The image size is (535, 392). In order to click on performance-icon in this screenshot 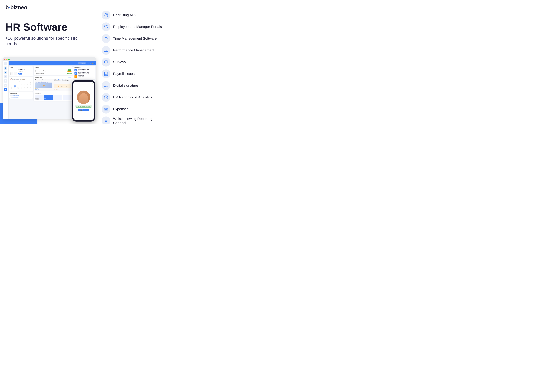, I will do `click(106, 50)`.